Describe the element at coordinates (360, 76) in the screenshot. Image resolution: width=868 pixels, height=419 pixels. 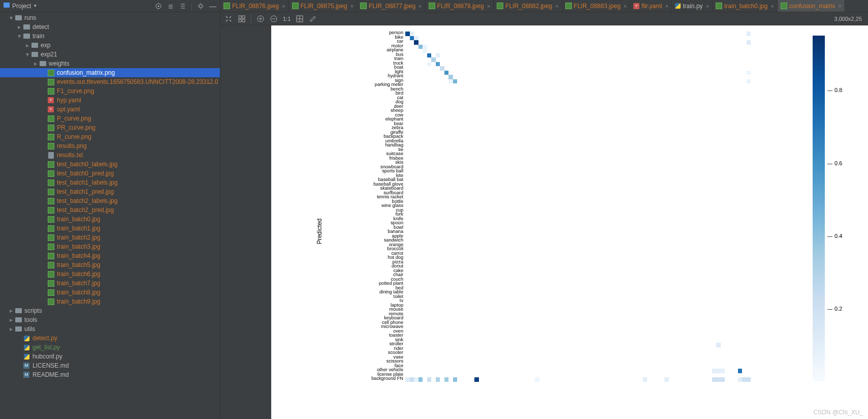
I see `chart-tick-label: hydrant` at that location.